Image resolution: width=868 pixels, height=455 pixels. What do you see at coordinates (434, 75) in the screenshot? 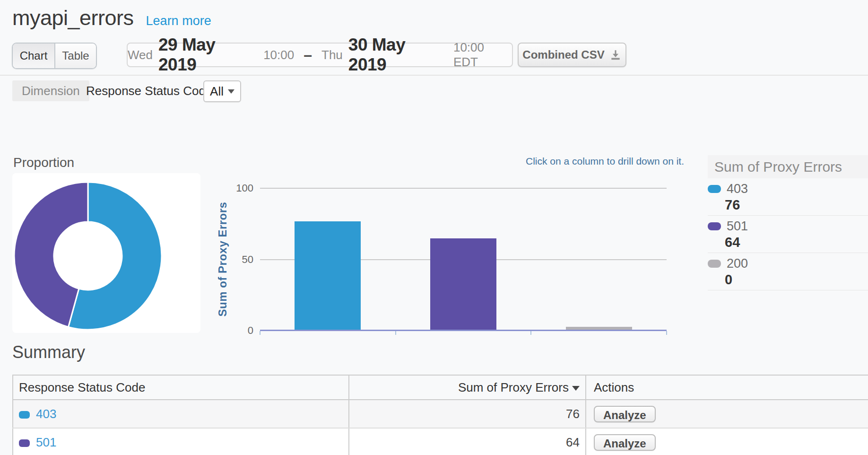
I see `header-divider` at bounding box center [434, 75].